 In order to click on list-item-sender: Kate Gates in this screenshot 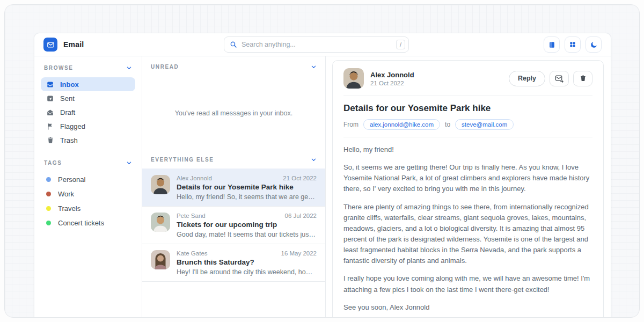, I will do `click(192, 253)`.